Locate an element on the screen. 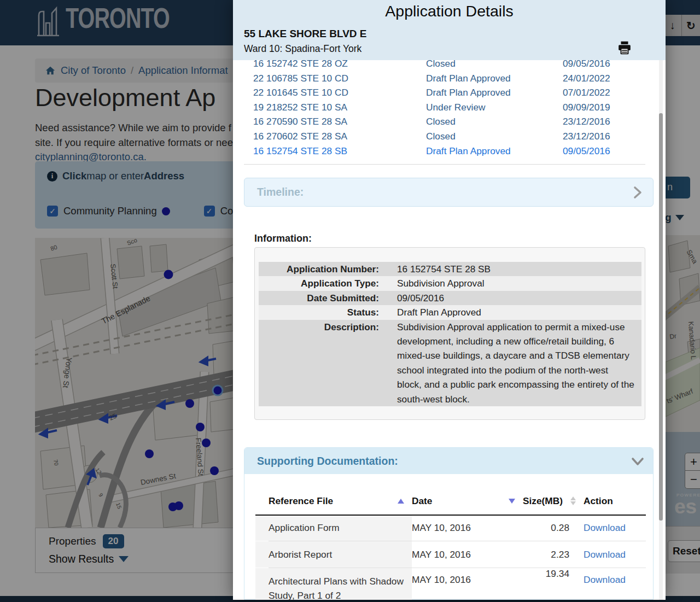  documents-table-header: Reference File Date Size(MB) Action is located at coordinates (457, 501).